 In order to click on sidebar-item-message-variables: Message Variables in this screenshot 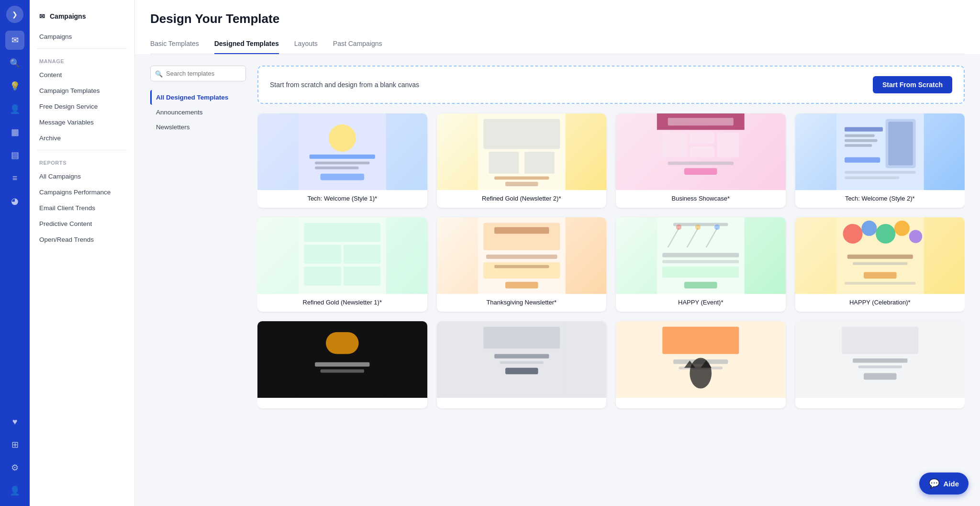, I will do `click(82, 123)`.